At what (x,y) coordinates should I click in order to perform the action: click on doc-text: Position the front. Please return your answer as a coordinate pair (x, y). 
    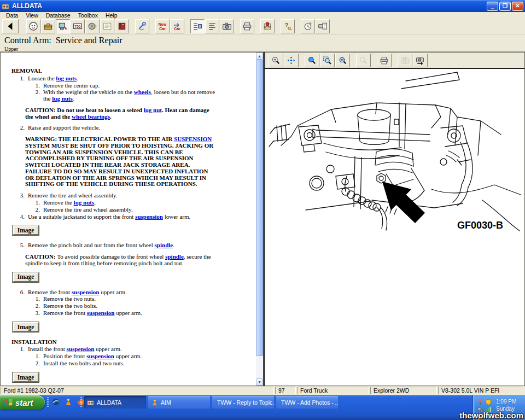
    Looking at the image, I should click on (65, 356).